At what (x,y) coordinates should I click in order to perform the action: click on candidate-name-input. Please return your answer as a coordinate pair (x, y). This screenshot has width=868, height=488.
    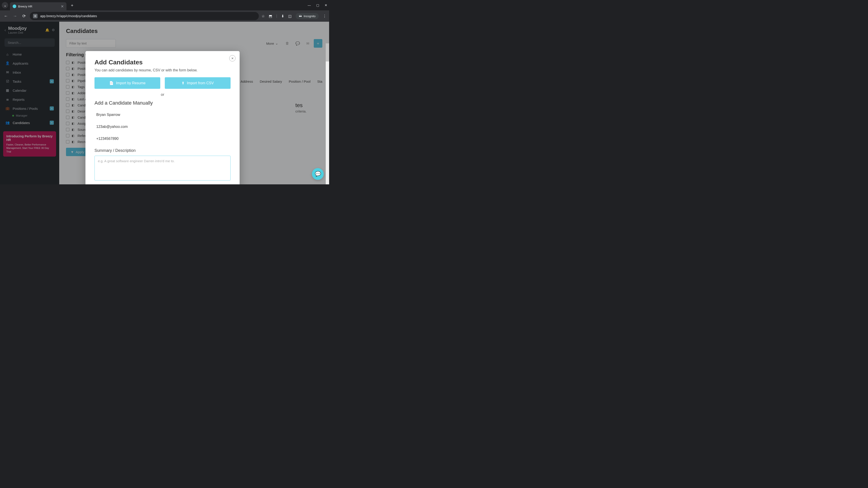
    Looking at the image, I should click on (162, 115).